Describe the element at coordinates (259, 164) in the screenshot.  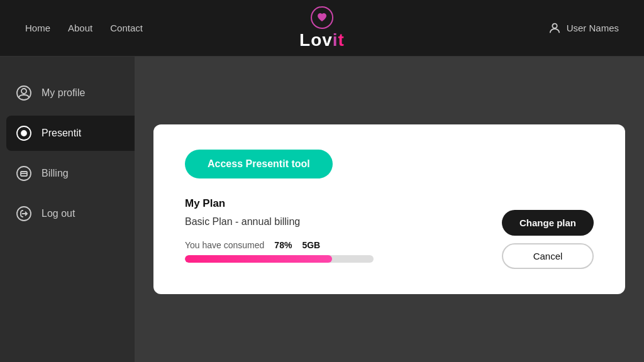
I see `access-presentit-button: Access Presentit tool` at that location.